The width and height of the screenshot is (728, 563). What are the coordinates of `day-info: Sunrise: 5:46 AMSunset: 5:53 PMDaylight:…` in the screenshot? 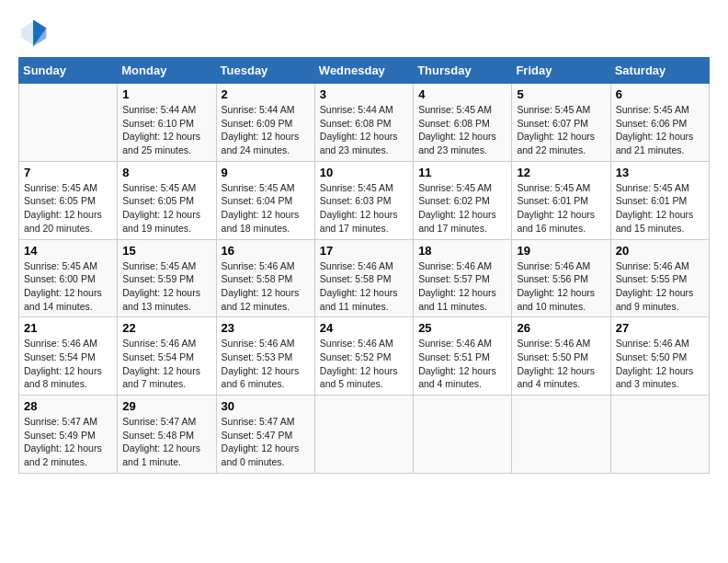 It's located at (261, 363).